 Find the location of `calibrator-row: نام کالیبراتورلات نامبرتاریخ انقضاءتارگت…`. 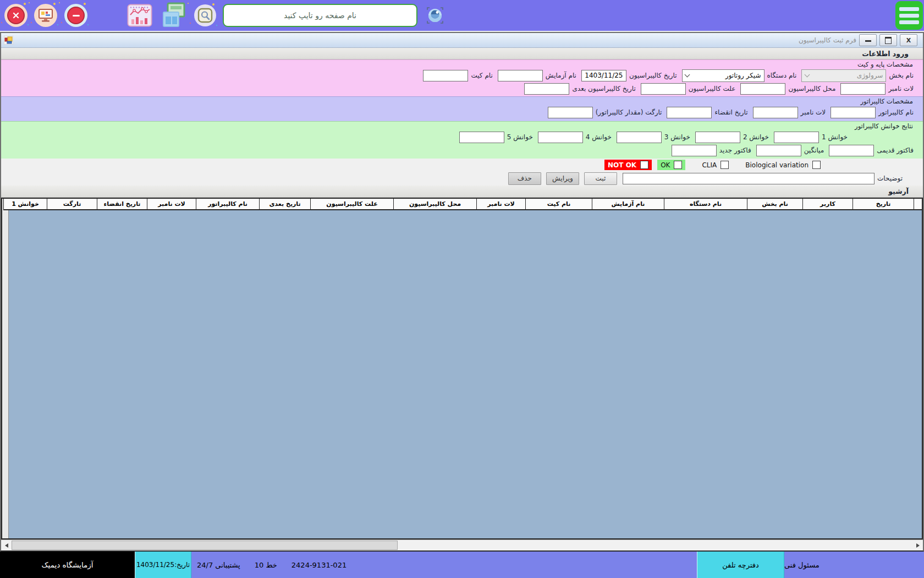

calibrator-row: نام کالیبراتورلات نامبرتاریخ انقضاءتارگت… is located at coordinates (462, 112).